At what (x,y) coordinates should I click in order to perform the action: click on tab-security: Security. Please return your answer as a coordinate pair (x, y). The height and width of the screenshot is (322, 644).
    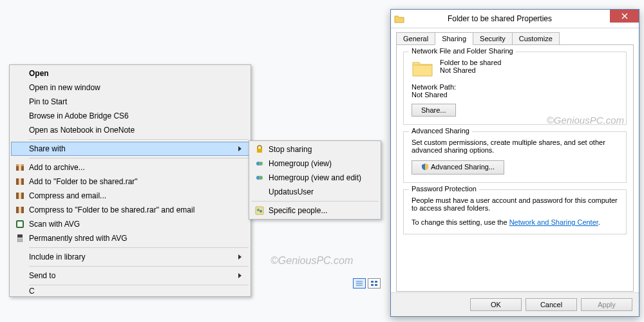
    Looking at the image, I should click on (493, 39).